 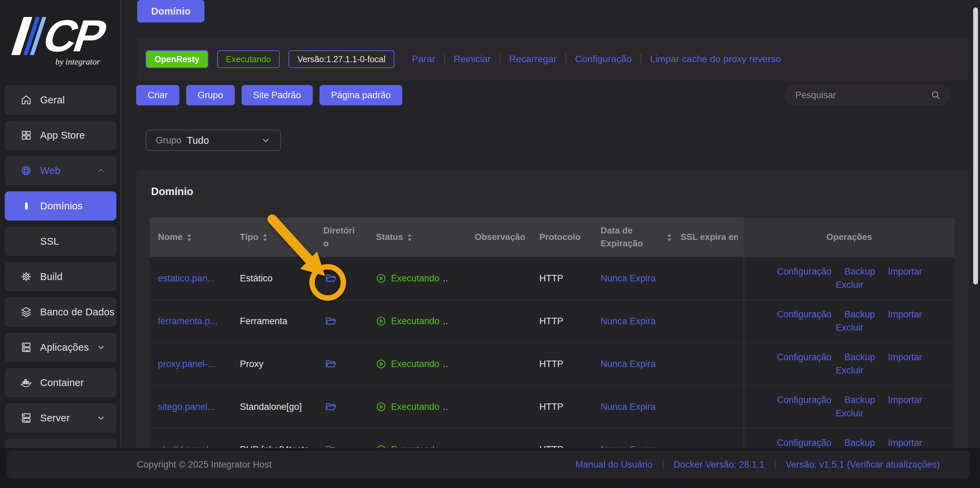 I want to click on service-action-recarregar: Recarregar, so click(x=533, y=59).